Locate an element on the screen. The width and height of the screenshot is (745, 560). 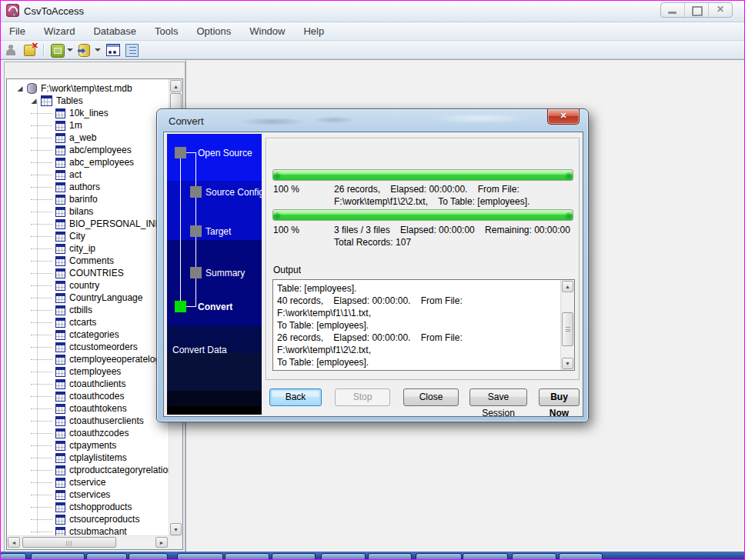
output-scrollbar: ▲ ☰ ▼ is located at coordinates (567, 325).